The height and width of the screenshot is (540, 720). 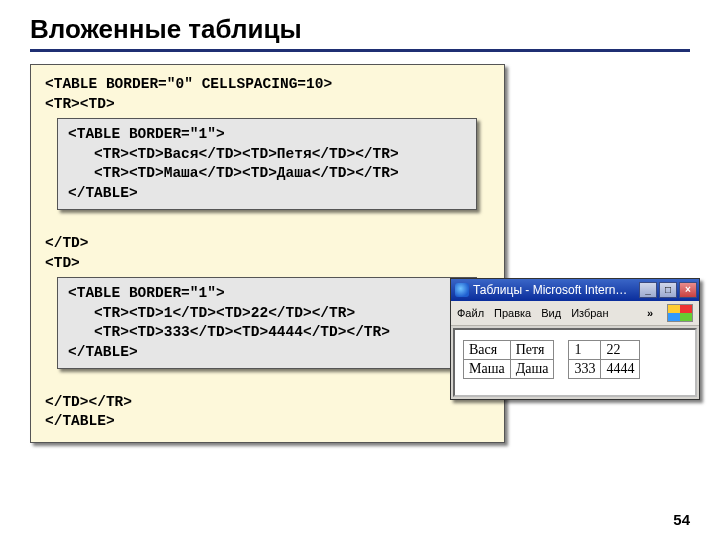 I want to click on page-title: Вложенные таблицы, so click(x=360, y=30).